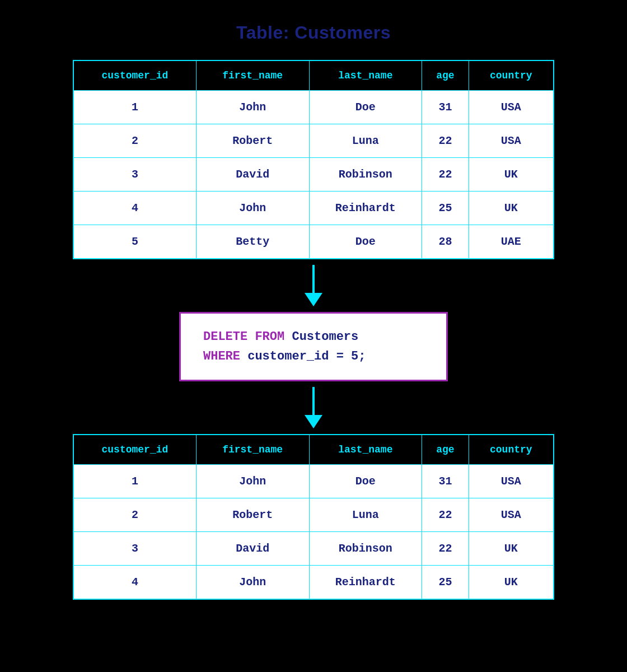 This screenshot has height=672, width=627. Describe the element at coordinates (314, 347) in the screenshot. I see `sql-statement-box: DELETE FROM Customers WHERE customer_id …` at that location.